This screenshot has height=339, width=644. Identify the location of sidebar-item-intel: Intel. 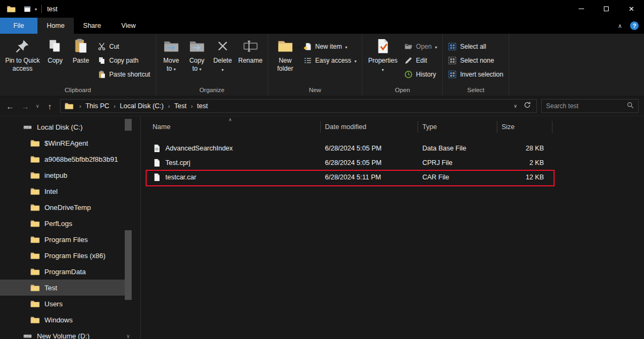
(70, 191).